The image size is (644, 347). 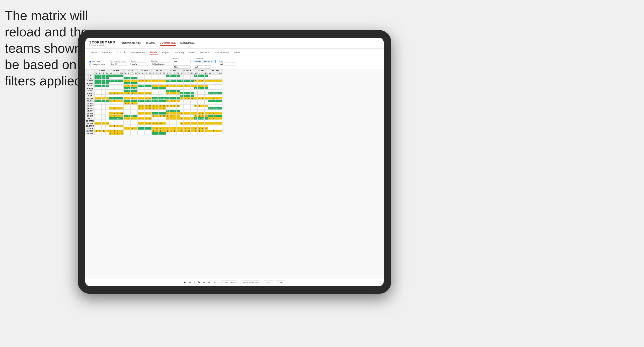 I want to click on cell-12-5-0: 2, so click(x=168, y=106).